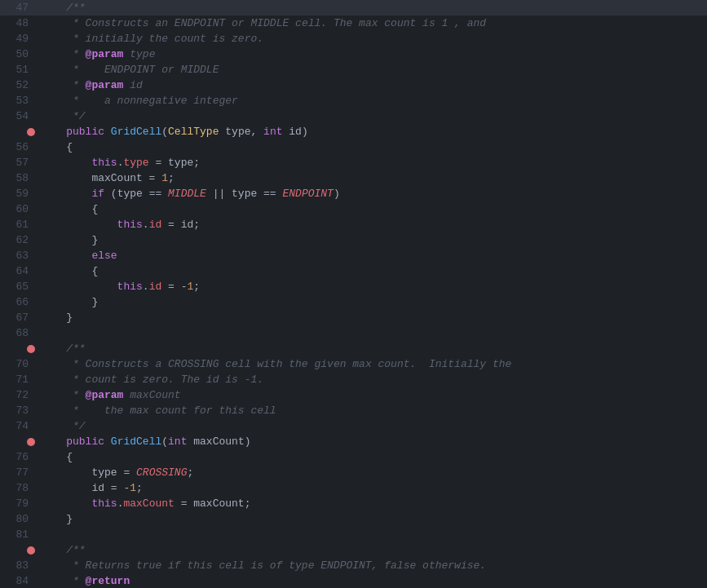 This screenshot has width=707, height=588. I want to click on code-token: cell with the given max count. Initially…, so click(365, 364).